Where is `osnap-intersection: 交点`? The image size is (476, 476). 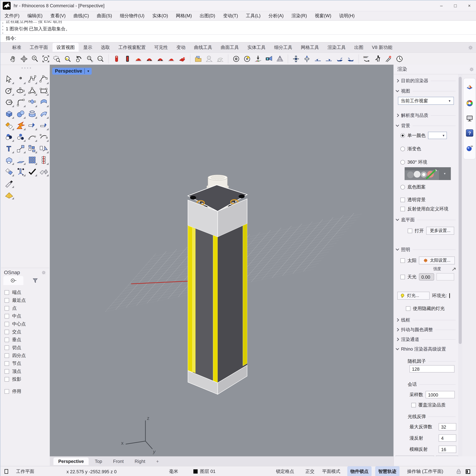 osnap-intersection: 交点 is located at coordinates (13, 332).